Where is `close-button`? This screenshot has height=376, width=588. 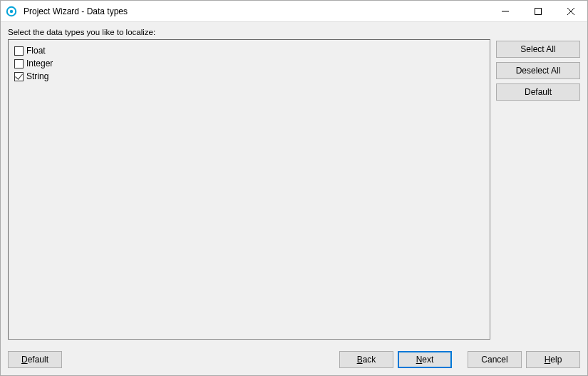 close-button is located at coordinates (571, 11).